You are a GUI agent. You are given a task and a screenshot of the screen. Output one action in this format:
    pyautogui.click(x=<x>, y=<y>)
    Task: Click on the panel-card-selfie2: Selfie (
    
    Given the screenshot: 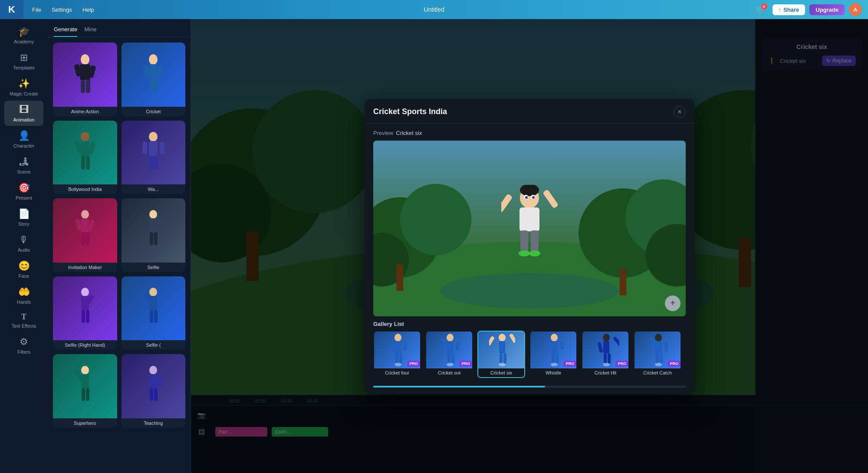 What is the action you would take?
    pyautogui.click(x=154, y=313)
    